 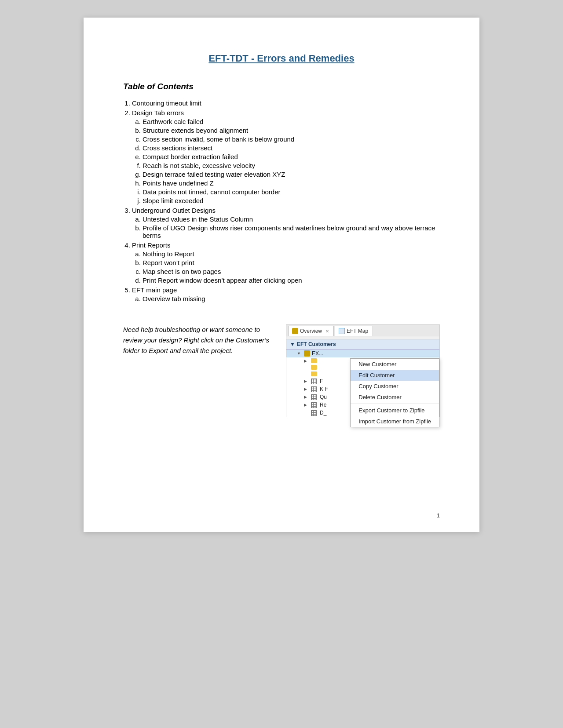 What do you see at coordinates (291, 183) in the screenshot?
I see `toc-subitem-1-7: Points have undefined Z` at bounding box center [291, 183].